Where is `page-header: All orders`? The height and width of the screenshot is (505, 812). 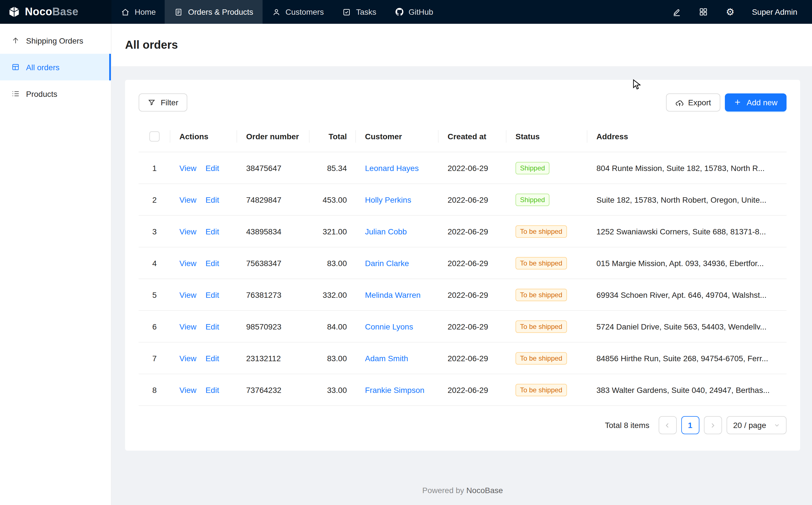 page-header: All orders is located at coordinates (462, 45).